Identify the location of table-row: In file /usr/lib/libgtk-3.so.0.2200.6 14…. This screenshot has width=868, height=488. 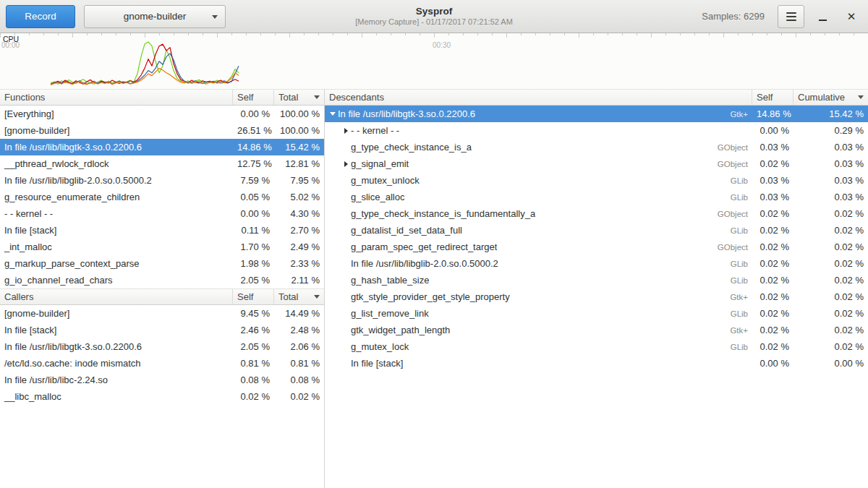
(162, 147).